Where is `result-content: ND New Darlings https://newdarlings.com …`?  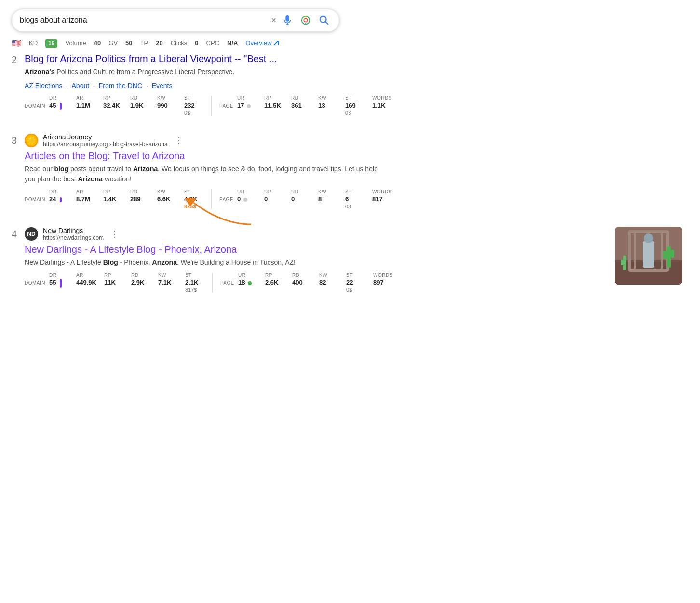
result-content: ND New Darlings https://newdarlings.com … is located at coordinates (353, 260).